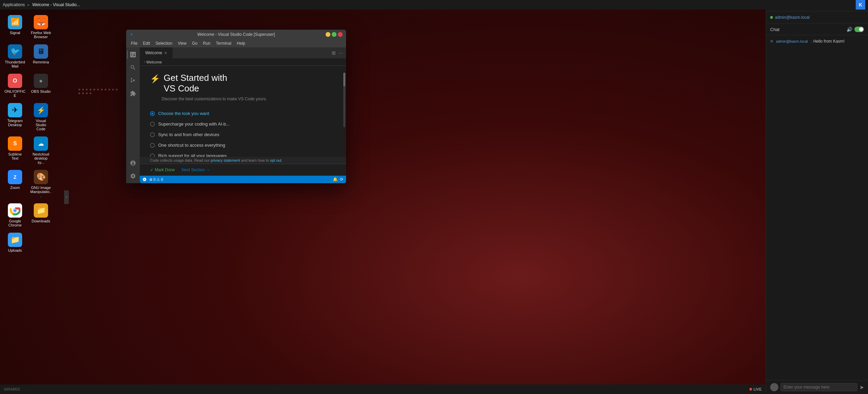  What do you see at coordinates (41, 215) in the screenshot?
I see `icon-downloads: 📁 Downloads` at bounding box center [41, 215].